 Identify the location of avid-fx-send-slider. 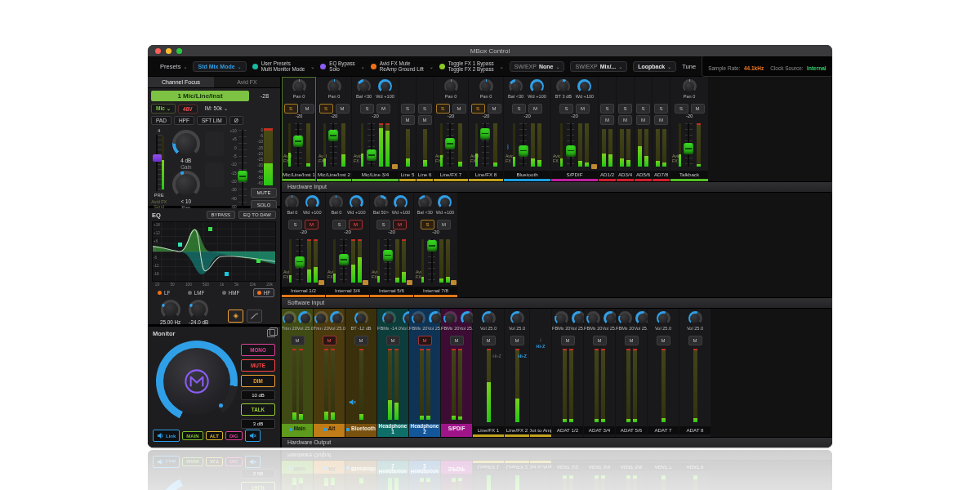
(159, 163).